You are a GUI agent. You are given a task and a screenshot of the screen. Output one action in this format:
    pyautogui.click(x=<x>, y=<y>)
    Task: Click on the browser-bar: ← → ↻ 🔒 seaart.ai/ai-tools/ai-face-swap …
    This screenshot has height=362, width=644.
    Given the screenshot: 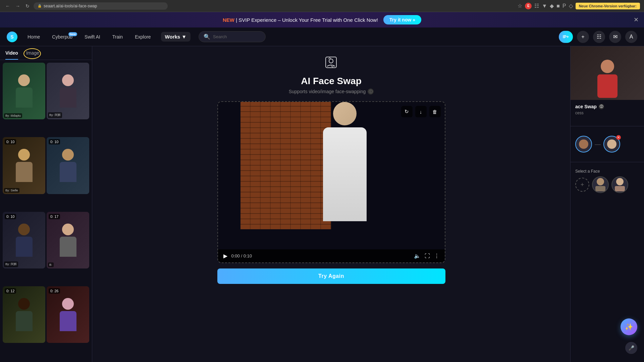 What is the action you would take?
    pyautogui.click(x=322, y=6)
    